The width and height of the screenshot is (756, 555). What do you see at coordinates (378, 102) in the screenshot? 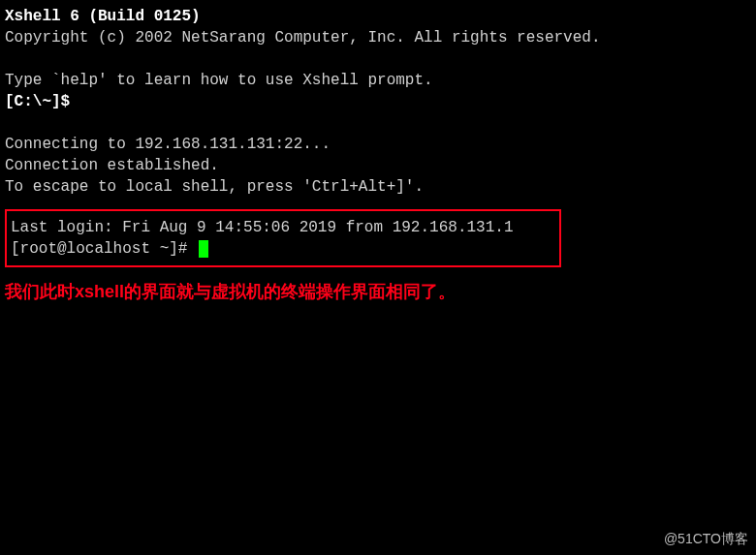
I see `local-prompt: [C:\~]$` at bounding box center [378, 102].